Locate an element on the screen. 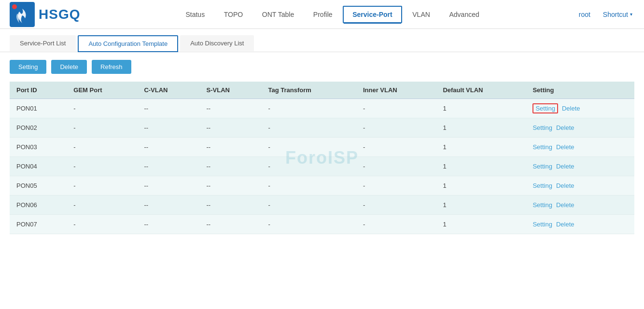 This screenshot has height=309, width=644. toolbar: Setting Delete Refresh is located at coordinates (322, 67).